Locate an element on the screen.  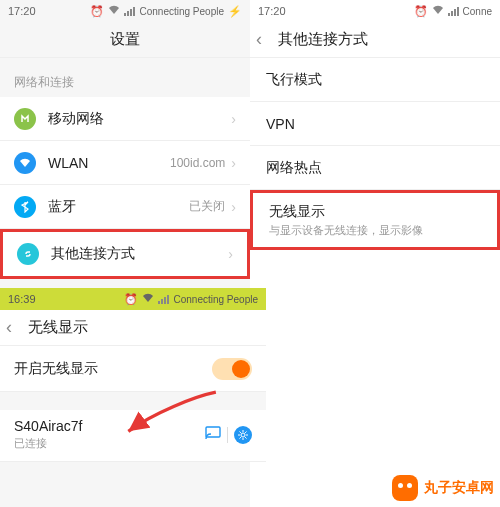
highlight-box-other-connections: 其他连接方式 › is located at coordinates (125, 254).